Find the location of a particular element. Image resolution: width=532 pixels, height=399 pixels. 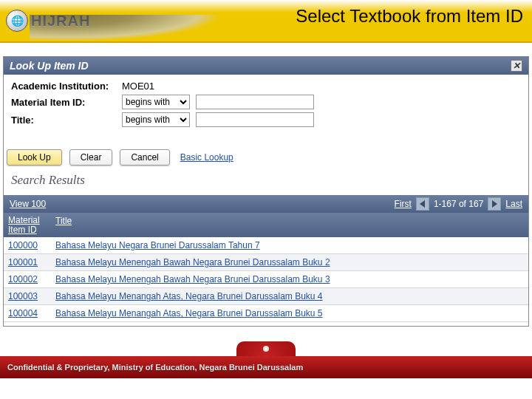

cancel-button: Cancel is located at coordinates (145, 157).